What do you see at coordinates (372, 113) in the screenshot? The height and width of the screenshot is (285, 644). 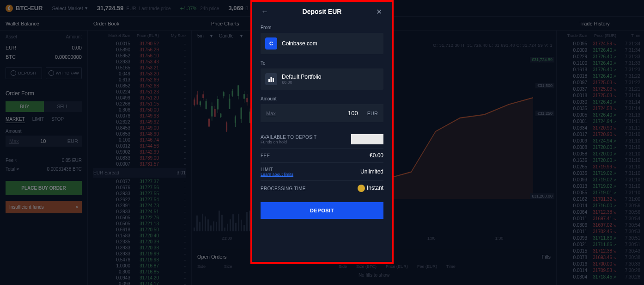 I see `modal-amount-unit: EUR` at bounding box center [372, 113].